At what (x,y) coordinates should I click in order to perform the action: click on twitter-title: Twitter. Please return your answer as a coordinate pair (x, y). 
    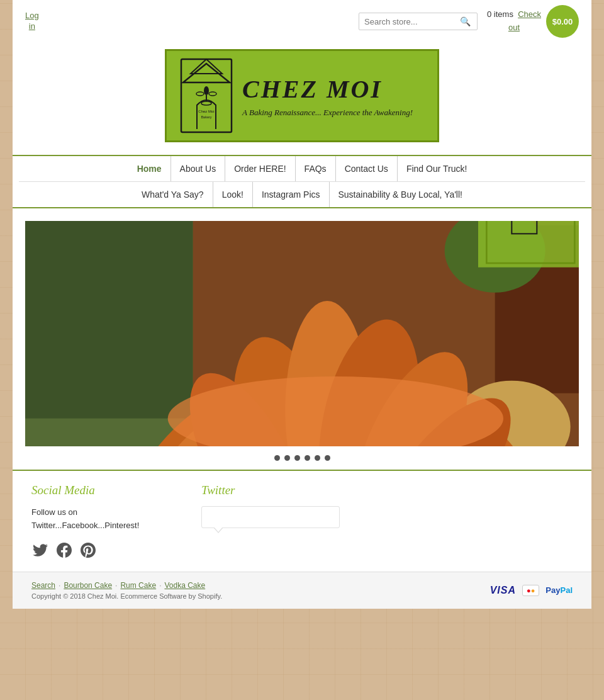
    Looking at the image, I should click on (387, 490).